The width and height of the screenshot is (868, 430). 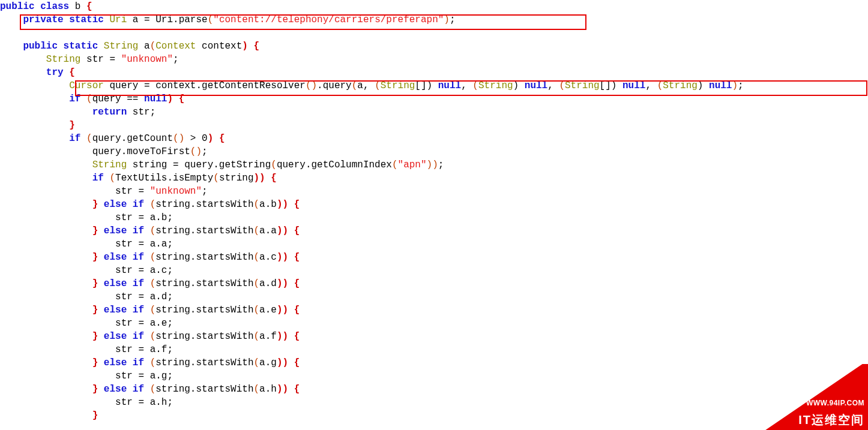 What do you see at coordinates (164, 178) in the screenshot?
I see `code-token: TextUtils.isEmpty` at bounding box center [164, 178].